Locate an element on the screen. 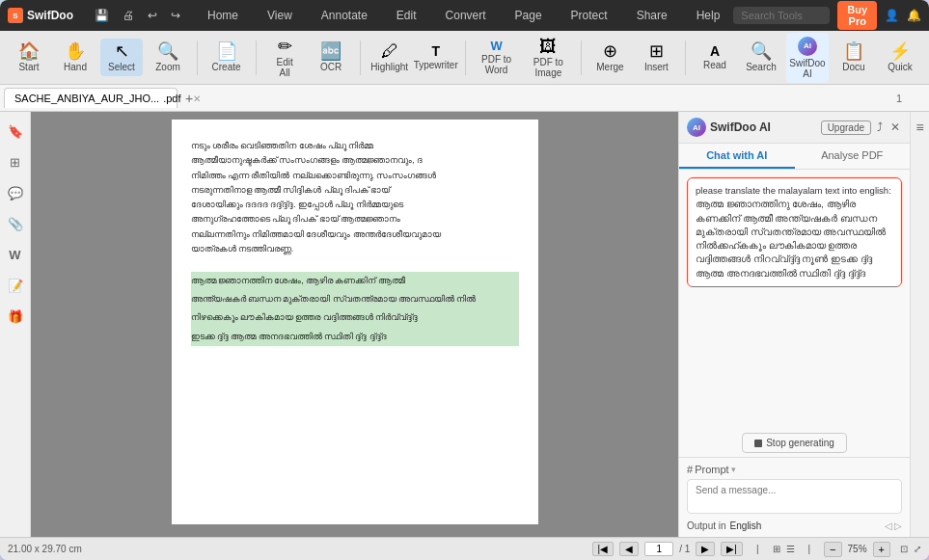 The width and height of the screenshot is (929, 560). edit-all-icon: ✏ is located at coordinates (286, 46).